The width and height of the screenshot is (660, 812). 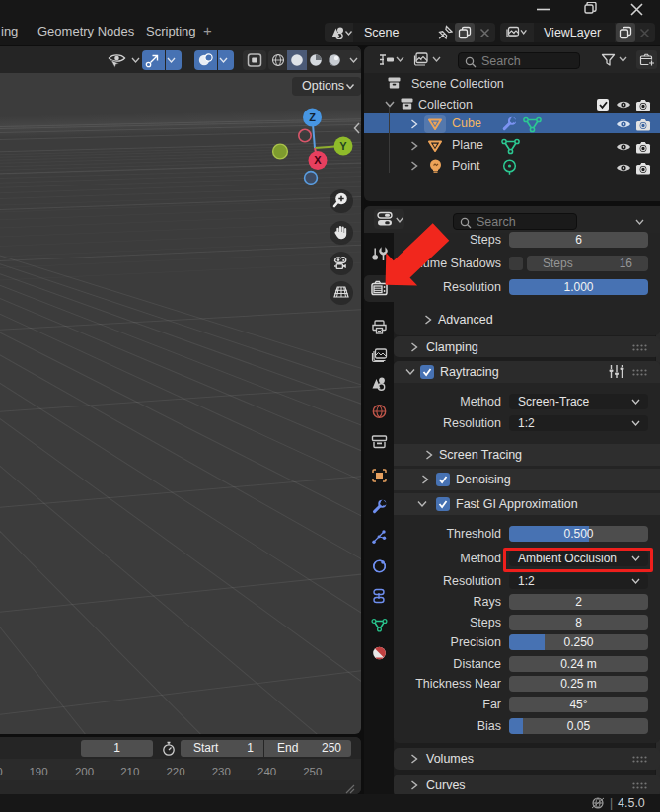 I want to click on svg-text: Z, so click(x=312, y=117).